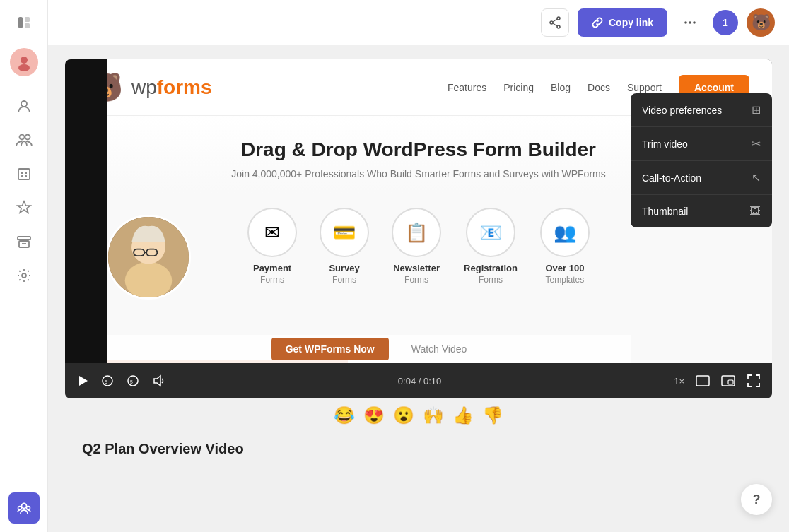  What do you see at coordinates (24, 140) in the screenshot?
I see `sidebar-item-group` at bounding box center [24, 140].